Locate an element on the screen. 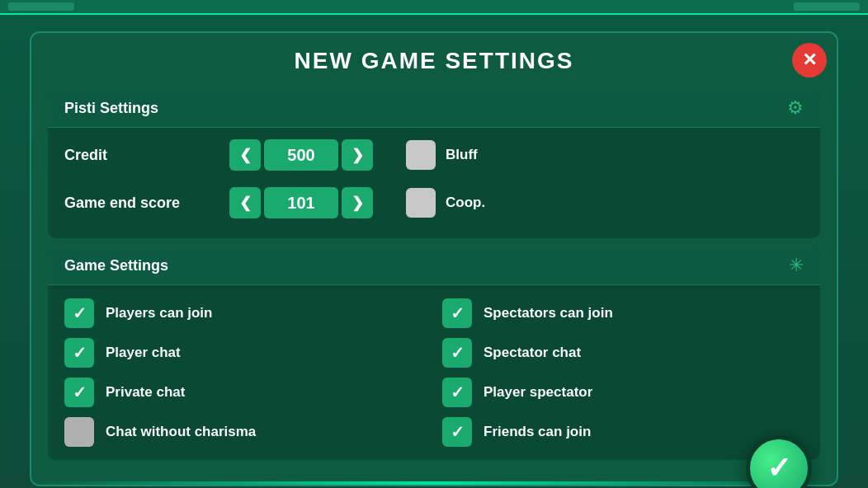  checkbox-row-private-chat: ✓Private chat is located at coordinates (245, 392).